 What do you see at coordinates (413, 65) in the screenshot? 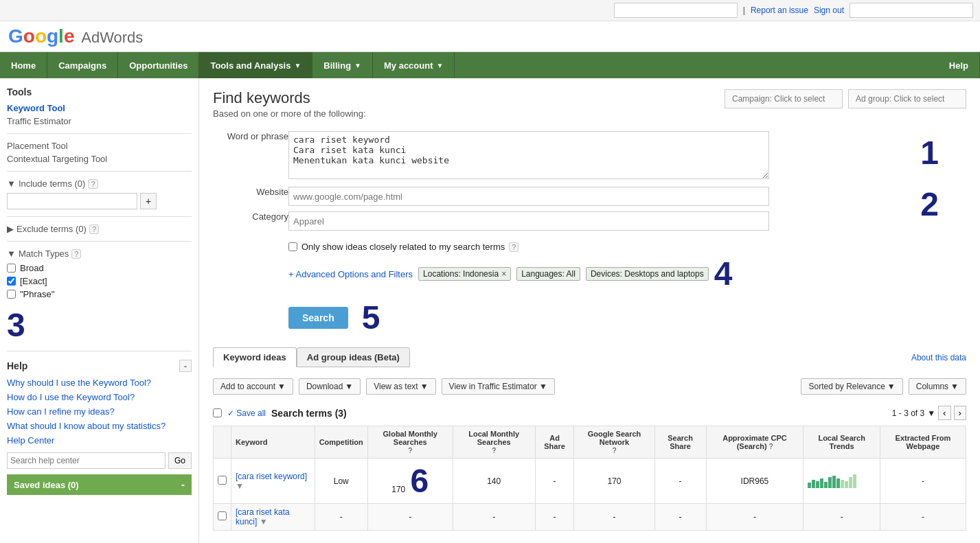
I see `nav-account: My account ▼` at bounding box center [413, 65].